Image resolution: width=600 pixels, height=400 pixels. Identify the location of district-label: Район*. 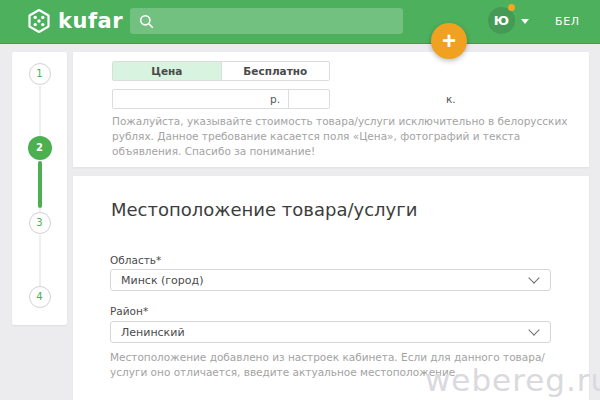
(129, 311).